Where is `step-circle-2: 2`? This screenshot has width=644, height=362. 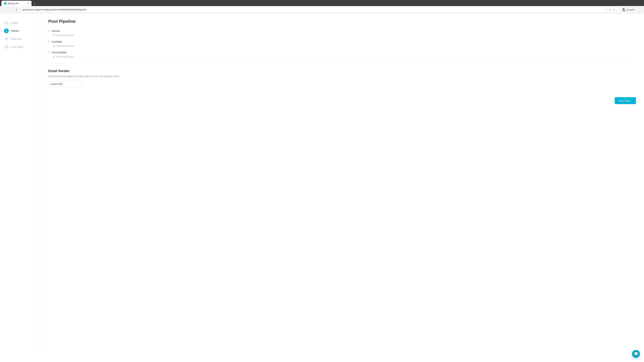 step-circle-2: 2 is located at coordinates (6, 31).